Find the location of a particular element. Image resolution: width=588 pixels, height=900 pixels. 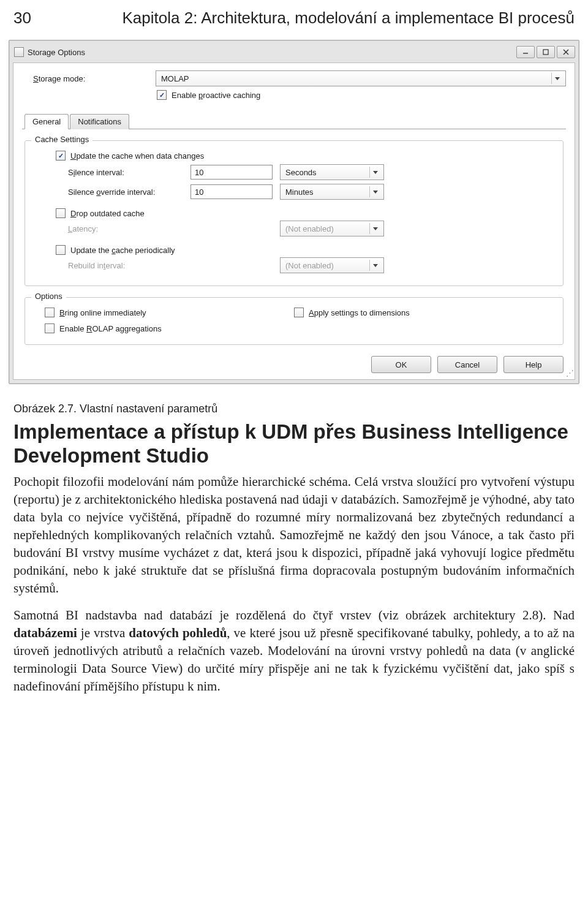

cache-settings-title: Cache Settings is located at coordinates (62, 140).